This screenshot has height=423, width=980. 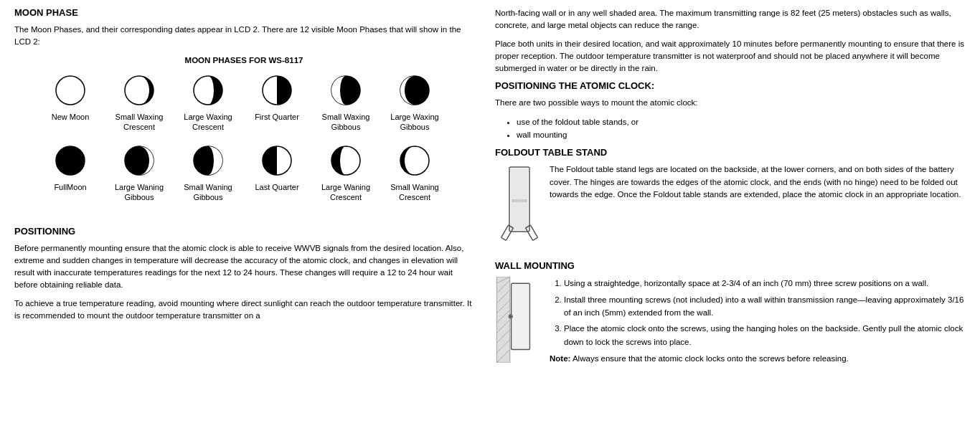 What do you see at coordinates (277, 90) in the screenshot?
I see `first-quarter-icon` at bounding box center [277, 90].